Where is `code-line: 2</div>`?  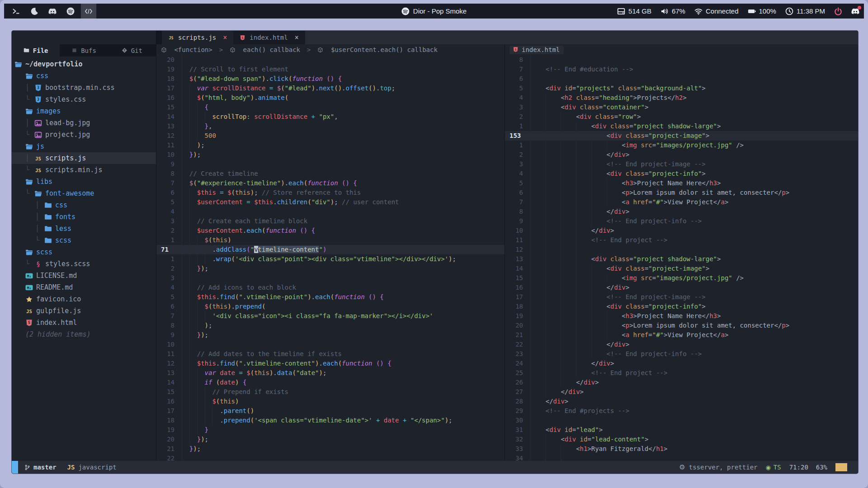 code-line: 2</div> is located at coordinates (682, 155).